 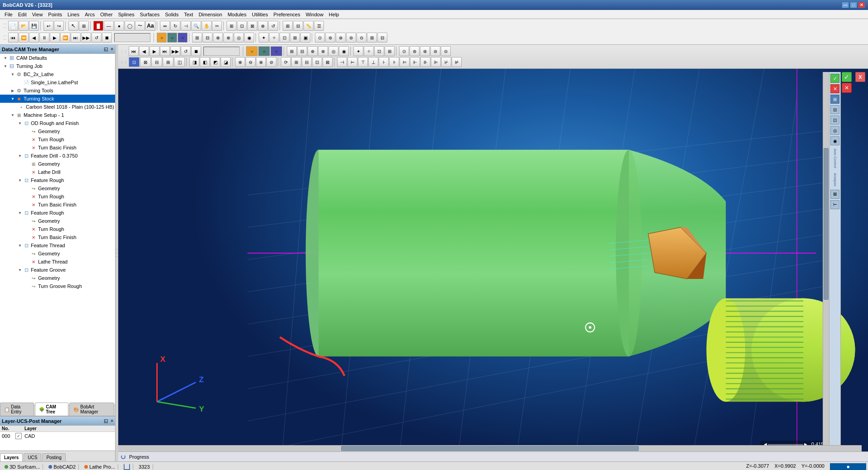 I want to click on tree-item-geom3: ▶ ↪ Geometry, so click(x=58, y=188).